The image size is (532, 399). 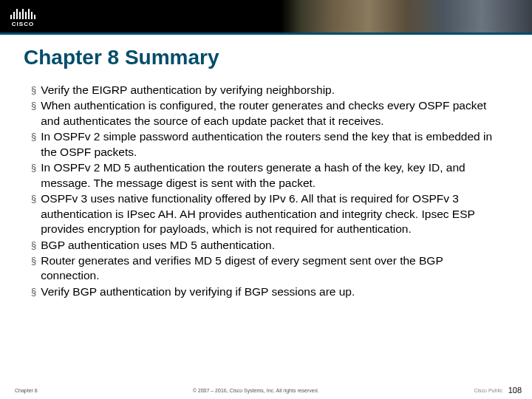 I want to click on list-item: §BGP authentication uses MD 5 authentica…, so click(x=267, y=245).